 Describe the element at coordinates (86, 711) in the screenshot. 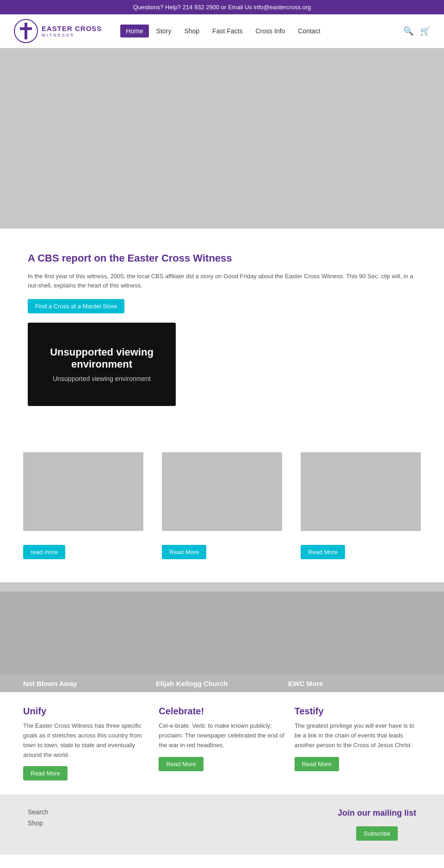

I see `card-1-title: Unify` at that location.